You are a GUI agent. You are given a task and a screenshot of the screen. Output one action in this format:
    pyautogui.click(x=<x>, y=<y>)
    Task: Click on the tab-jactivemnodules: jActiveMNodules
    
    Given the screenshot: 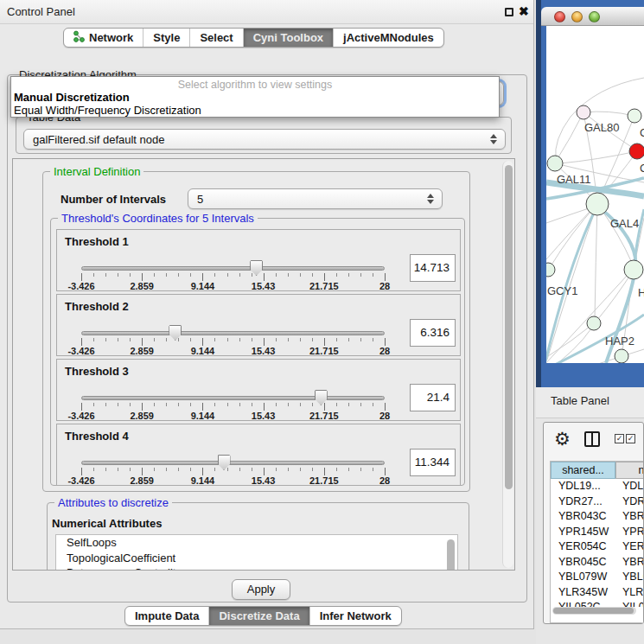 What is the action you would take?
    pyautogui.click(x=388, y=38)
    